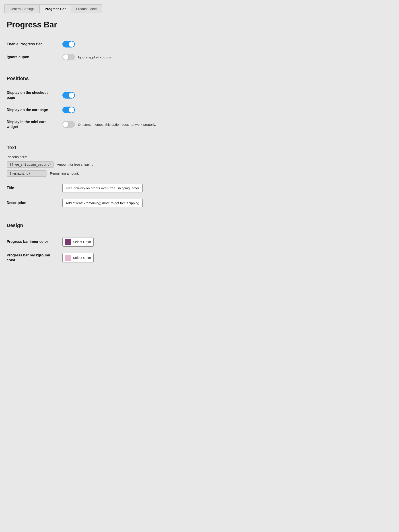  Describe the element at coordinates (76, 165) in the screenshot. I see `placeholder-desc-0: Amount for free shipping.` at that location.